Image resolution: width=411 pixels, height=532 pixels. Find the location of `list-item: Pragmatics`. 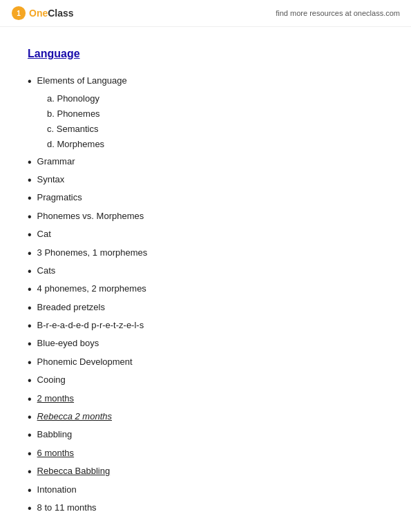

list-item: Pragmatics is located at coordinates (206, 198).